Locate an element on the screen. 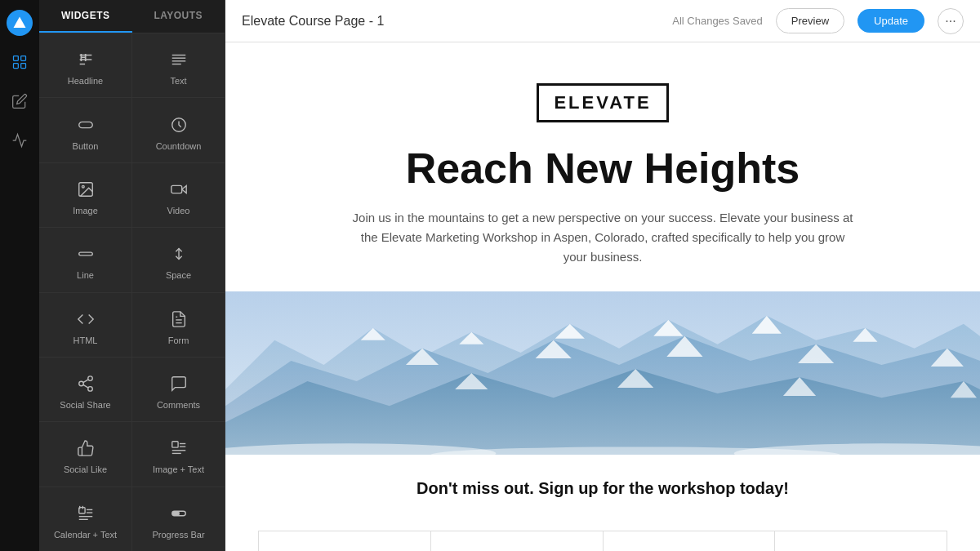 The width and height of the screenshot is (980, 551). elevate-logo: ELEVATE is located at coordinates (603, 103).